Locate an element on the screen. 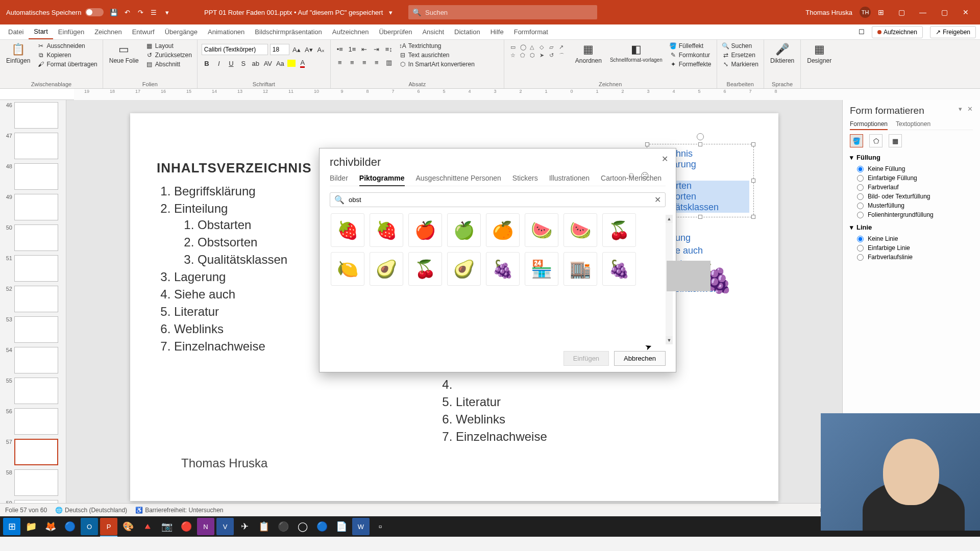  find-button: 🔍Suchen is located at coordinates (740, 46).